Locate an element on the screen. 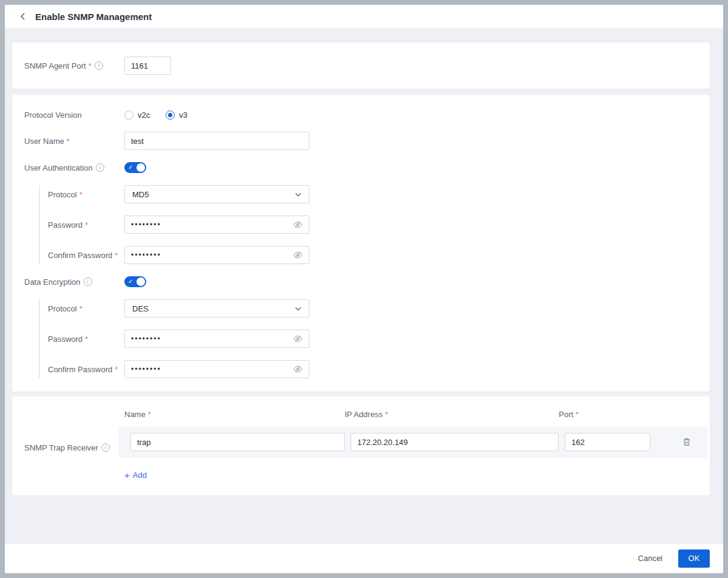 The width and height of the screenshot is (728, 578). user-name-input is located at coordinates (217, 141).